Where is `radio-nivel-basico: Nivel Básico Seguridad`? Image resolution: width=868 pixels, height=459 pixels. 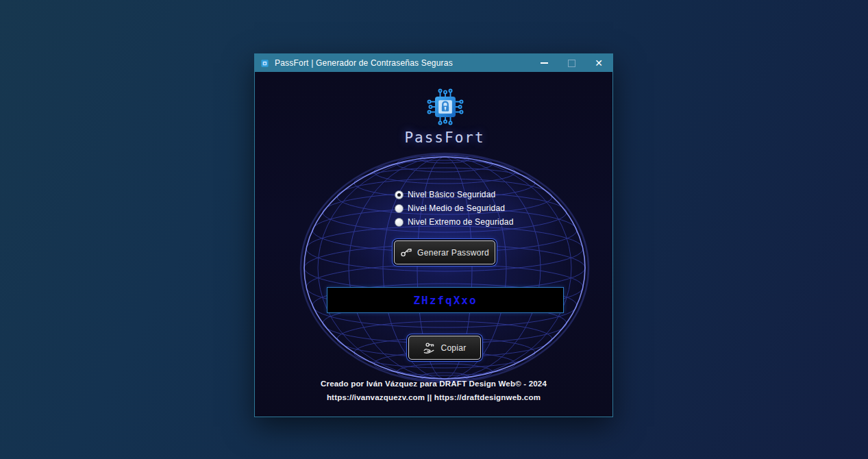
radio-nivel-basico: Nivel Básico Seguridad is located at coordinates (454, 195).